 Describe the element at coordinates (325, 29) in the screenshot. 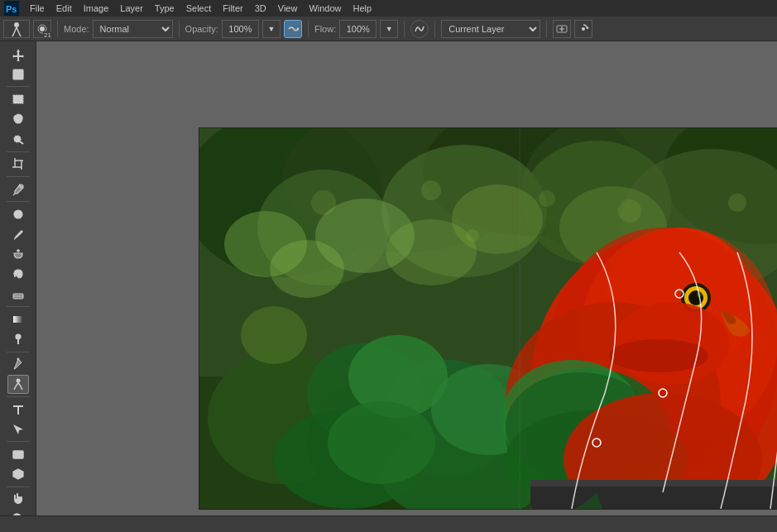

I see `flow-label: Flow:` at that location.